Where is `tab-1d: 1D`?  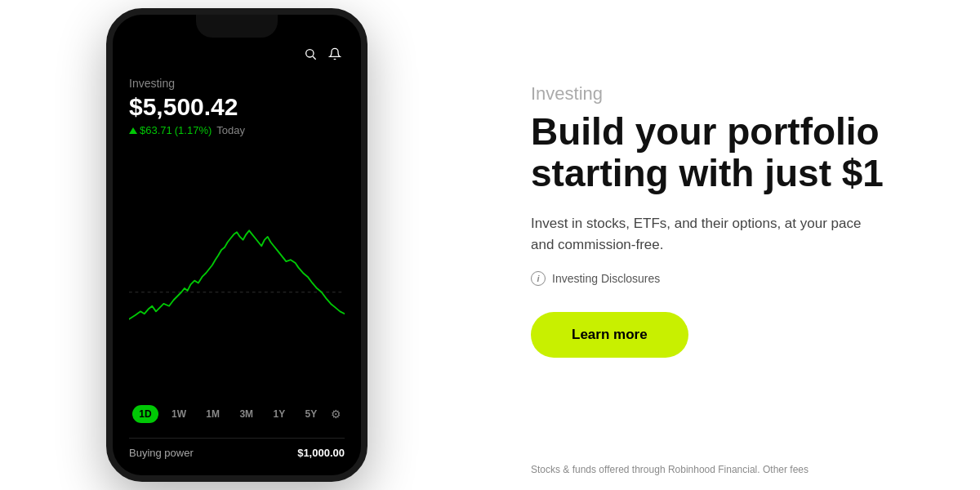 tab-1d: 1D is located at coordinates (145, 414).